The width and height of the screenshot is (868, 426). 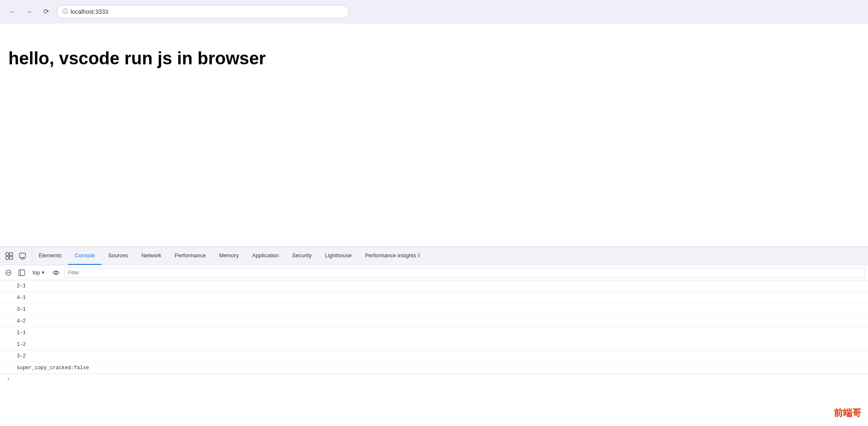 I want to click on filter-input, so click(x=464, y=273).